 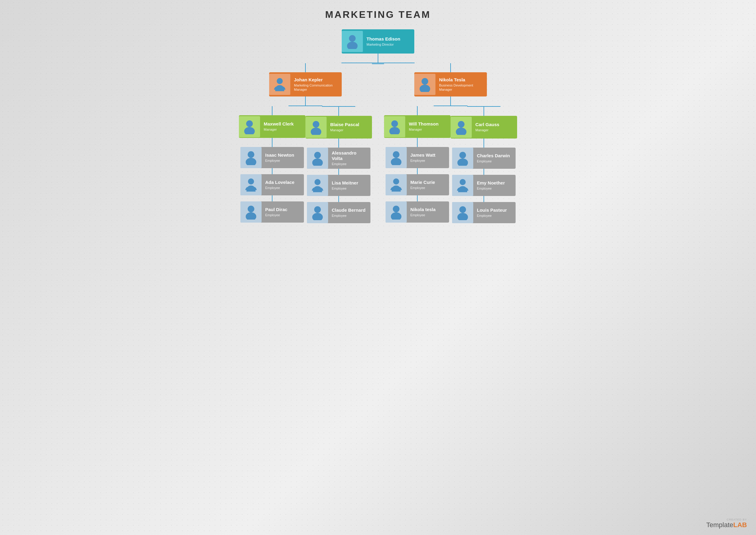 What do you see at coordinates (389, 39) in the screenshot?
I see `director-name: Thomas Edison` at bounding box center [389, 39].